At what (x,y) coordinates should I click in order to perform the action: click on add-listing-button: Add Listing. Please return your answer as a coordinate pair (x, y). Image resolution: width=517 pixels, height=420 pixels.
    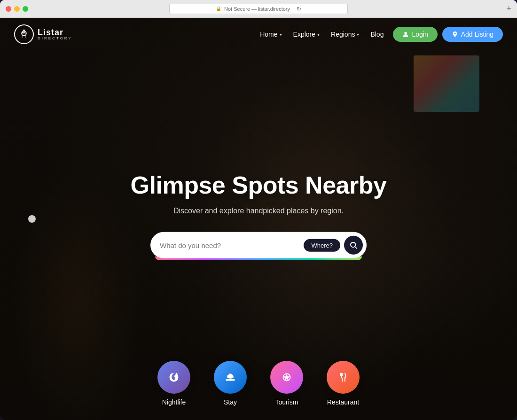
    Looking at the image, I should click on (473, 34).